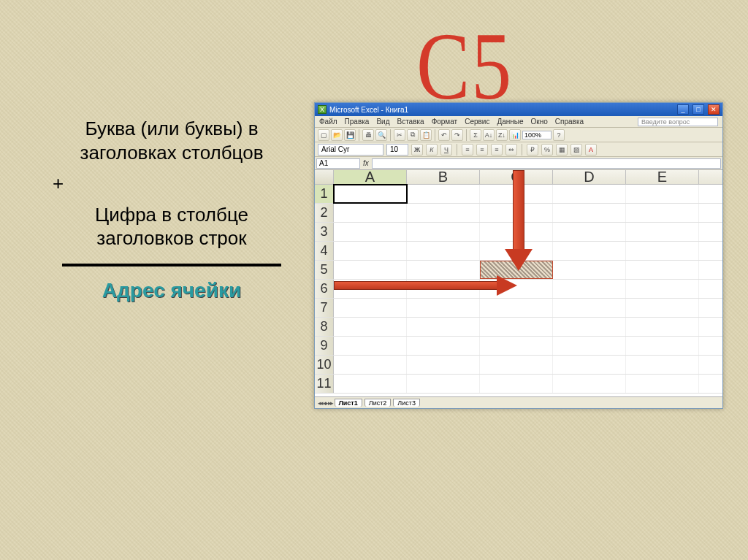  What do you see at coordinates (444, 135) in the screenshot?
I see `undo-icon: ↶` at bounding box center [444, 135].